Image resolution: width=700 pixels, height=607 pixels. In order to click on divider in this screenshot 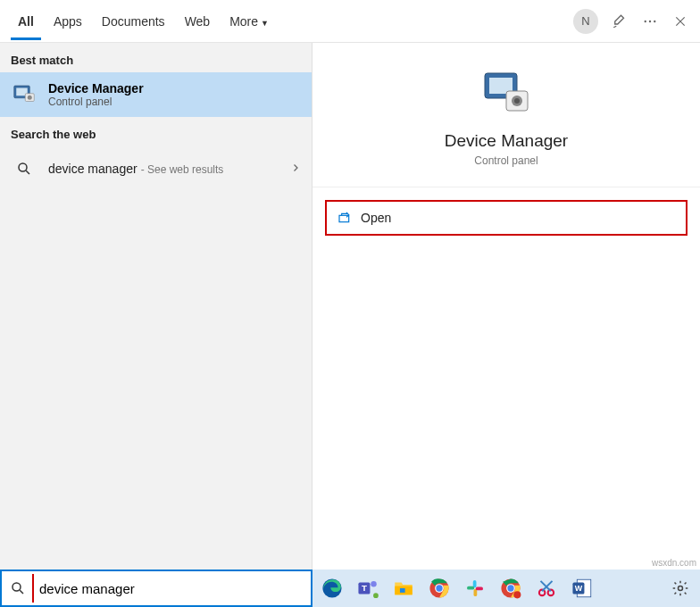, I will do `click(506, 187)`.